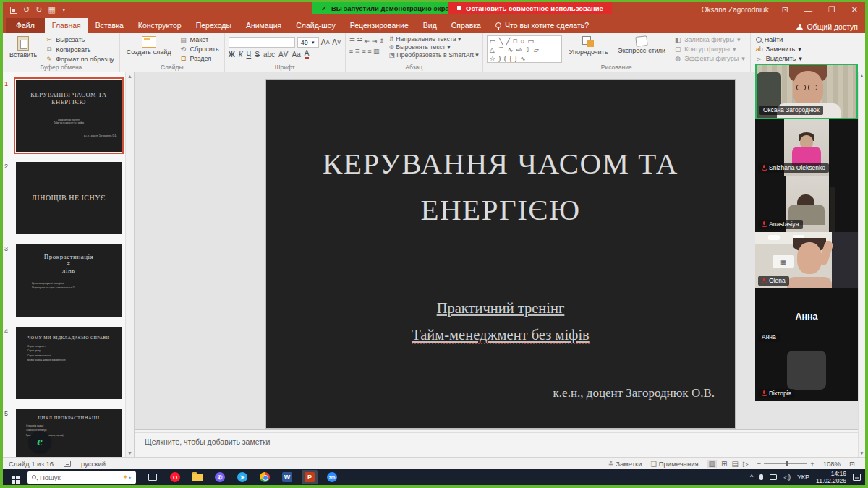  What do you see at coordinates (241, 55) in the screenshot?
I see `italic-button: К` at bounding box center [241, 55].